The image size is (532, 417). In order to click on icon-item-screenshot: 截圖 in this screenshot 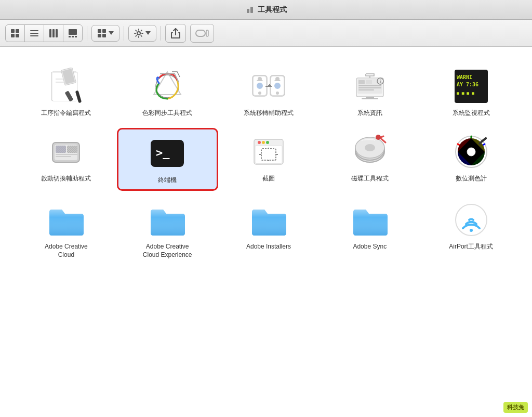, I will do `click(269, 160)`.